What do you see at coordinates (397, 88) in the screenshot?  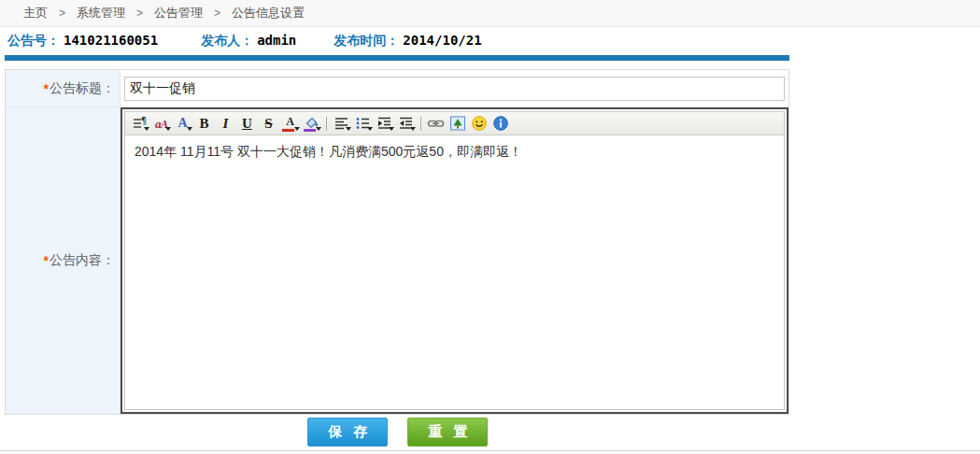 I see `title-row: * 公告标题：` at bounding box center [397, 88].